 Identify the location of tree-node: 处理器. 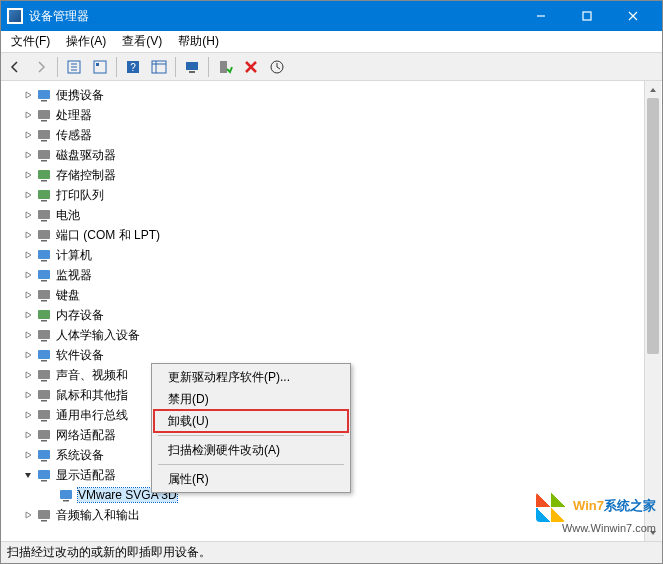
(323, 115).